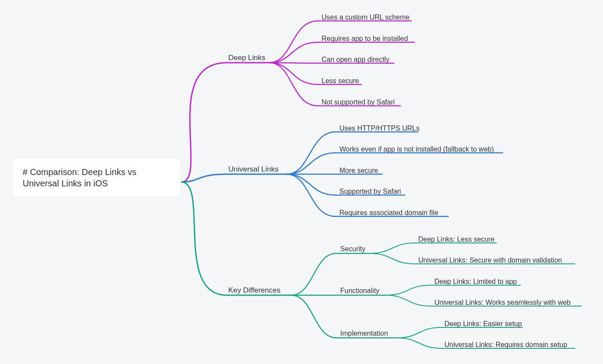  What do you see at coordinates (490, 260) in the screenshot?
I see `security-item-2: Universal Links: Secure with domain vali…` at bounding box center [490, 260].